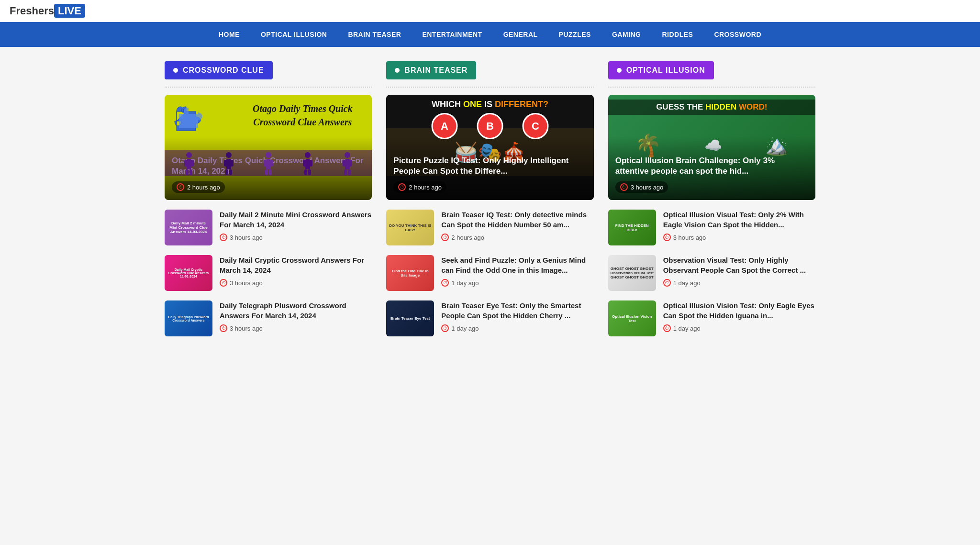 Image resolution: width=980 pixels, height=545 pixels. Describe the element at coordinates (444, 126) in the screenshot. I see `bt-circle-a: A` at that location.